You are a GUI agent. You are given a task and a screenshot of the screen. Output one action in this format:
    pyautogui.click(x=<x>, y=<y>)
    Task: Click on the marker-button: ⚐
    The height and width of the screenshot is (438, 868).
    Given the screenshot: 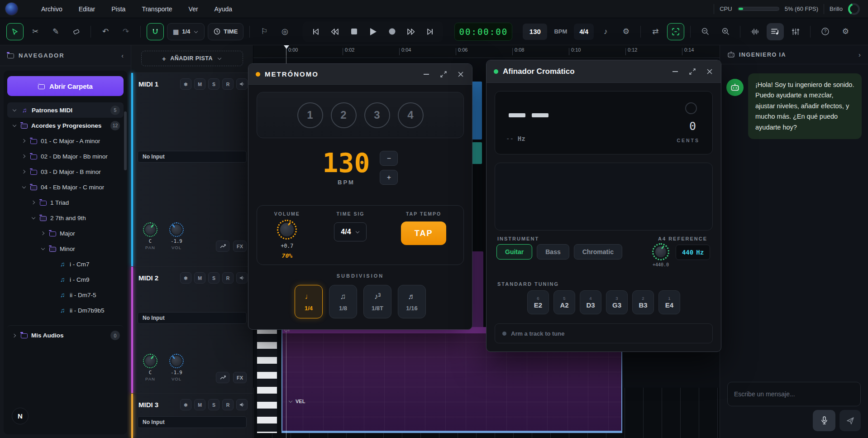 What is the action you would take?
    pyautogui.click(x=264, y=32)
    